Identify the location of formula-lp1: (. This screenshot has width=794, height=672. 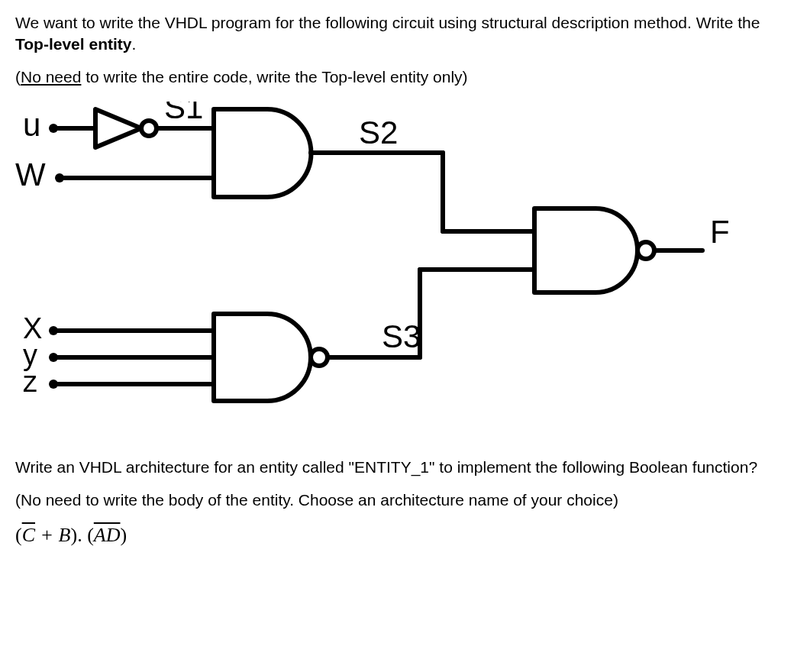
(18, 535).